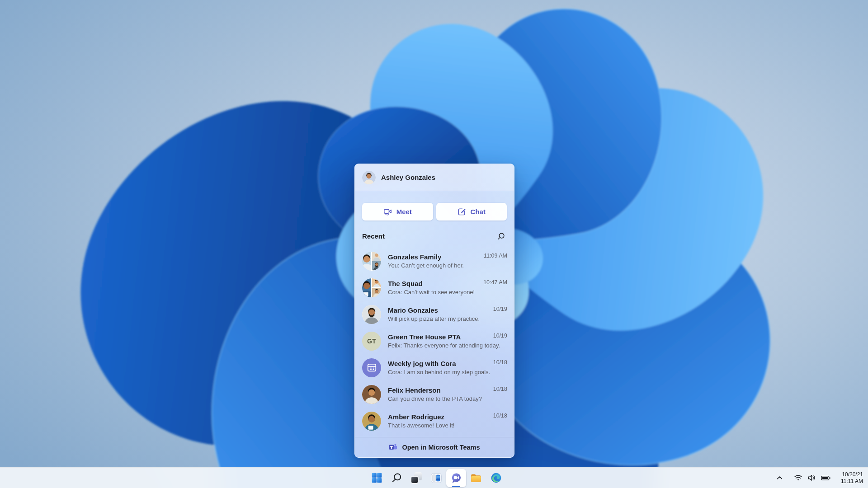  Describe the element at coordinates (434, 261) in the screenshot. I see `list-item: Gonzales Family You: Can’t get enough of…` at that location.